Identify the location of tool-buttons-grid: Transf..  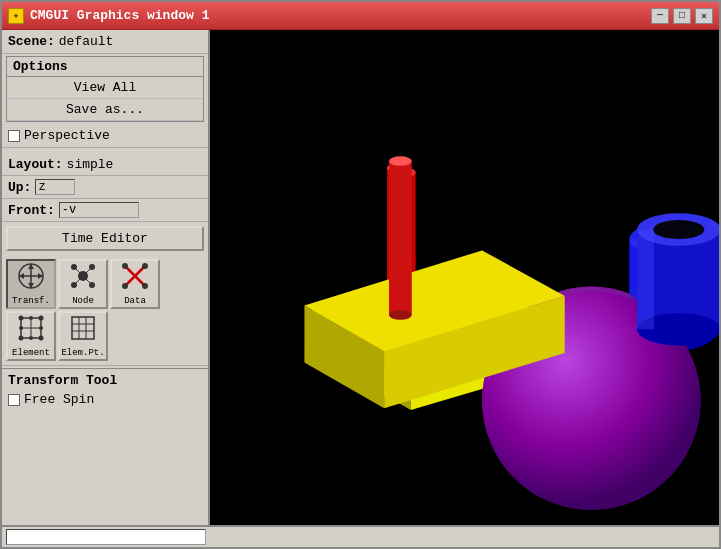
(105, 310).